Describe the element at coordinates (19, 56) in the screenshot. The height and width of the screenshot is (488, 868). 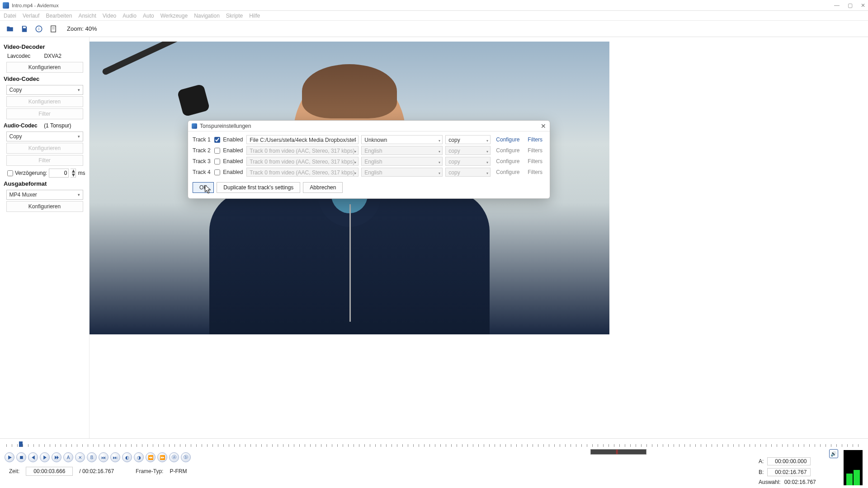
I see `decoder-lavcodec: Lavcodec` at that location.